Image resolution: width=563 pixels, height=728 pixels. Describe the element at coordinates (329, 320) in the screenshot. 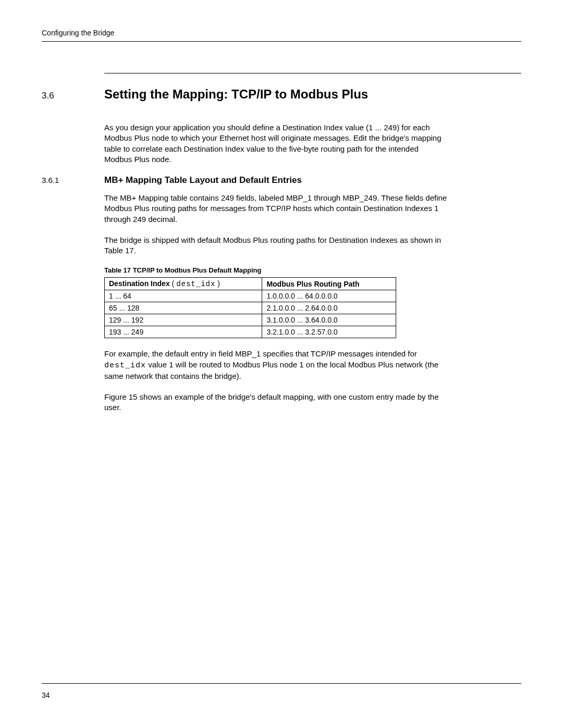

I see `cell-path: 3.1.0.0.0 ... 3.64.0.0.0` at that location.